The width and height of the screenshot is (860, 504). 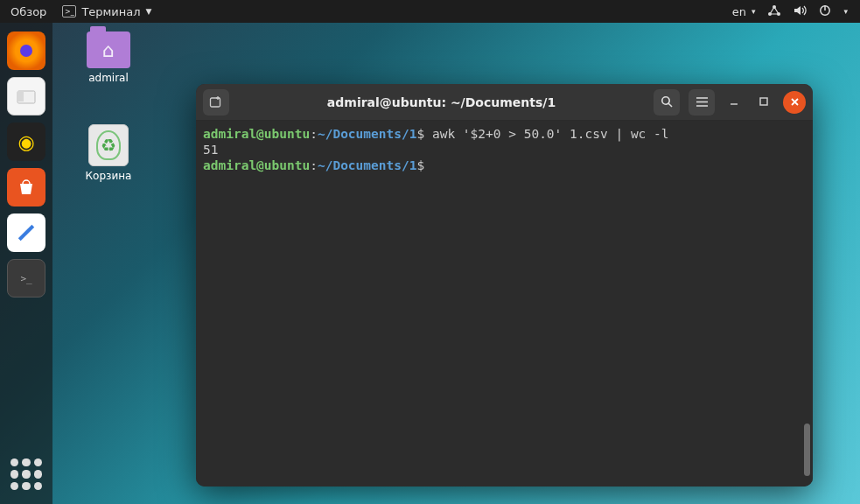 What do you see at coordinates (504, 134) in the screenshot?
I see `terminal-line: admiral@ubuntu:~/Documents/1$ awk '$2+0 …` at bounding box center [504, 134].